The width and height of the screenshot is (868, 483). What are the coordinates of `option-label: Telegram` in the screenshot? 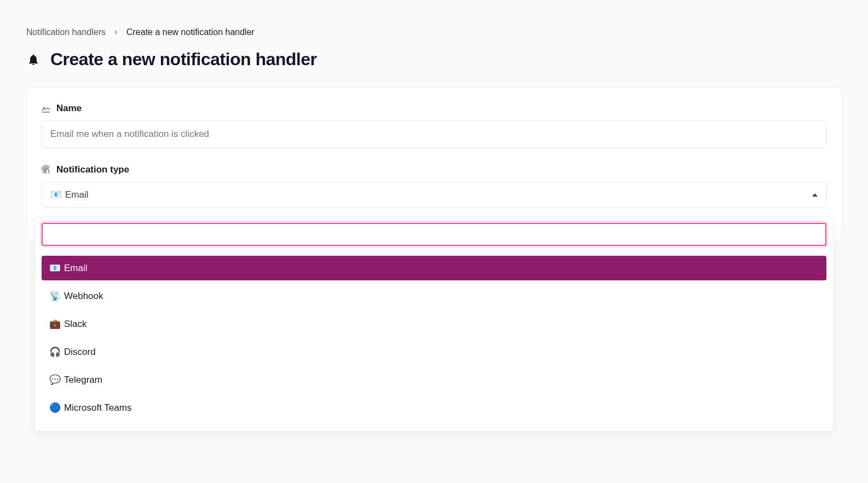 It's located at (83, 380).